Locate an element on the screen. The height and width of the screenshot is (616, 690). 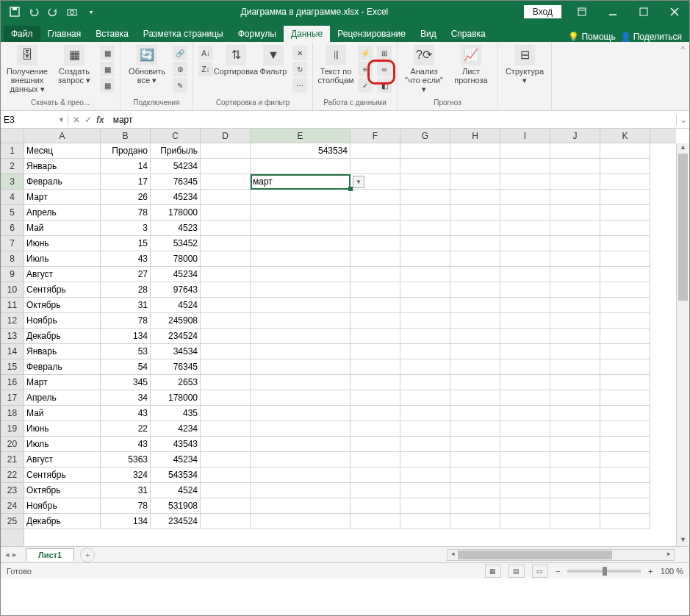
from-table-button: ▦ is located at coordinates (107, 69).